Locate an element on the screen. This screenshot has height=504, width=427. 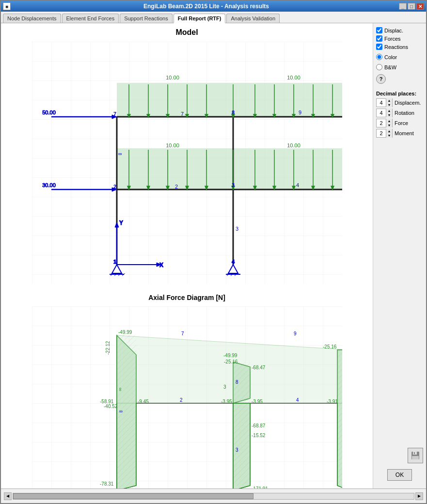
moment-spinner: 2 ▲ ▼ is located at coordinates (384, 133).